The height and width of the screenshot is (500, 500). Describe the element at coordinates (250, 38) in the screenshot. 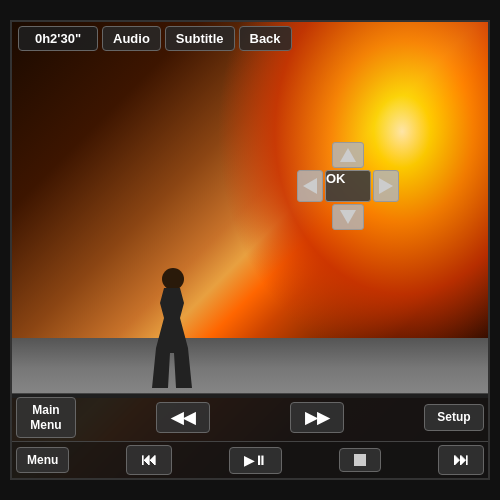

I see `top-bar: 0h2'30" Audio Subtitle Back` at that location.